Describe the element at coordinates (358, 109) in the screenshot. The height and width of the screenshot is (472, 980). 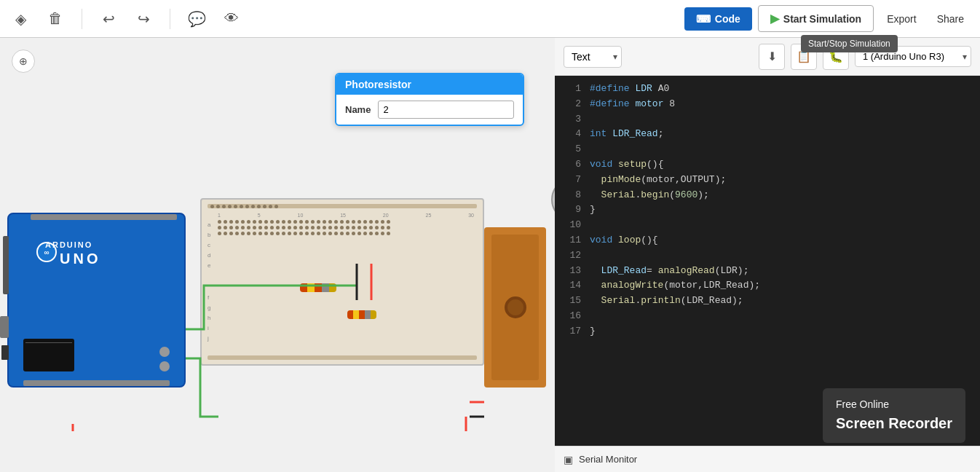
I see `photoresistor-name-label: Name` at that location.